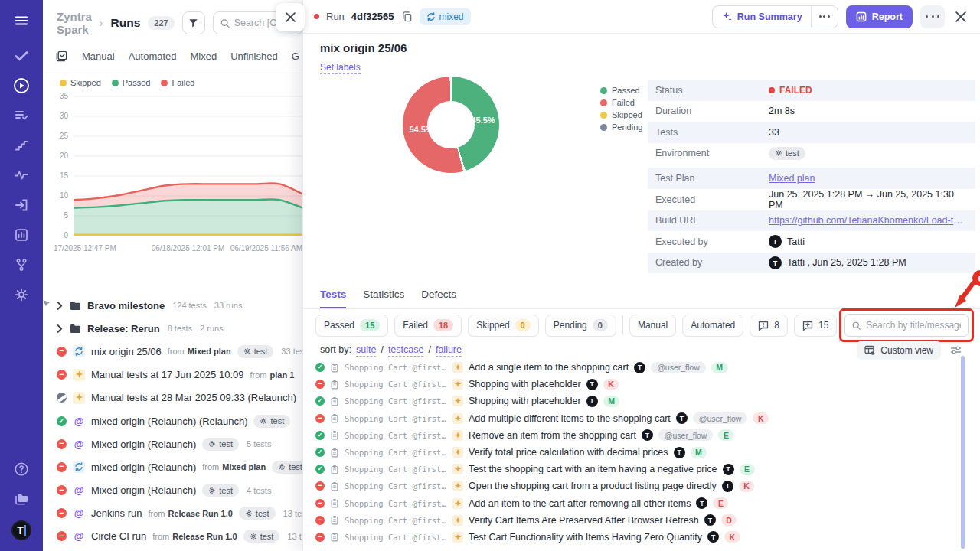  What do you see at coordinates (169, 421) in the screenshot?
I see `run-title: mixed origin (Relaunch) (Relaunch)` at bounding box center [169, 421].